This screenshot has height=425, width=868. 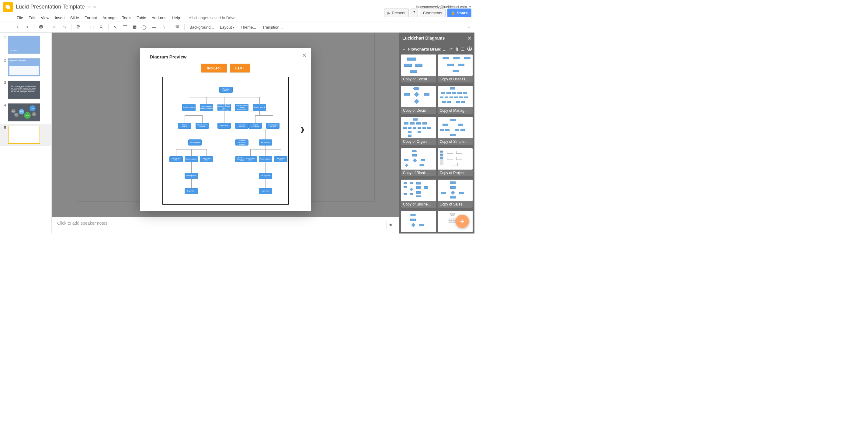 What do you see at coordinates (24, 135) in the screenshot?
I see `thumb` at bounding box center [24, 135].